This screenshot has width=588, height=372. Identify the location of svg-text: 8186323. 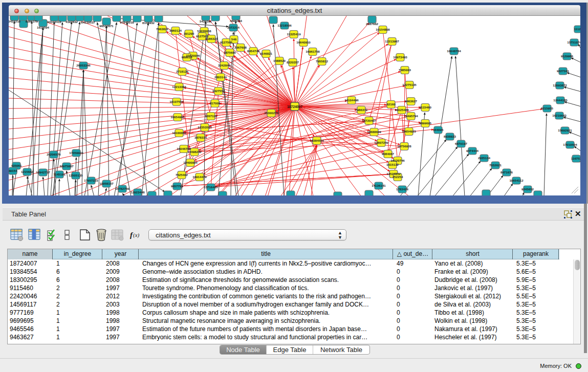
(212, 39).